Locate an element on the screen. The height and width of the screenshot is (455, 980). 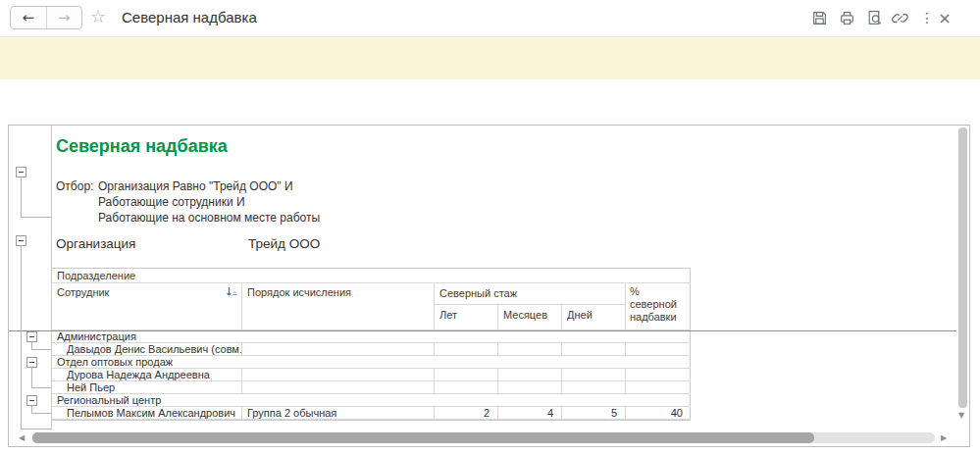
employee-header-cell: Сотрудник is located at coordinates (147, 307).